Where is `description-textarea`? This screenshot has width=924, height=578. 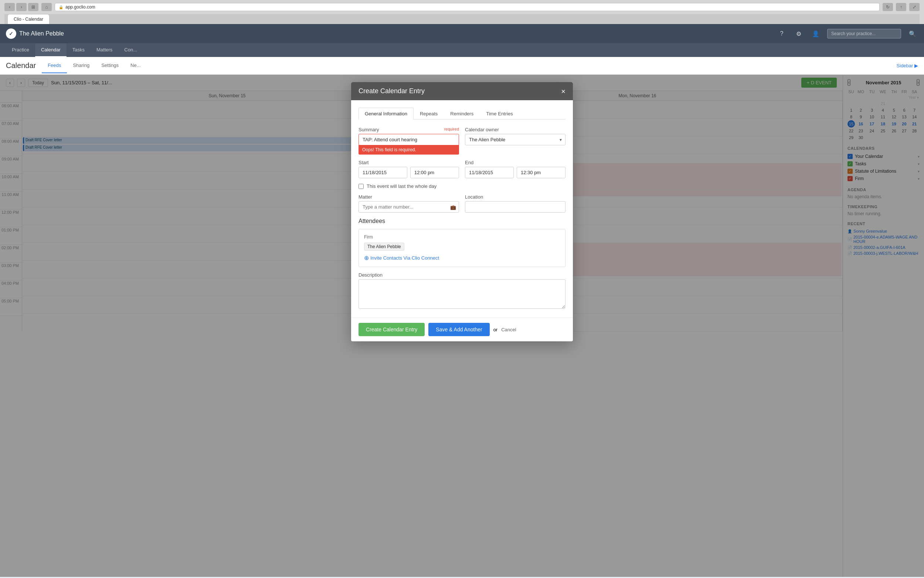 description-textarea is located at coordinates (462, 294).